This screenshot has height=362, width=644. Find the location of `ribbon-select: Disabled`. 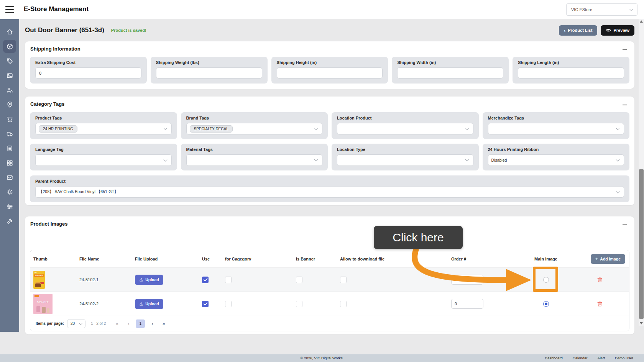

ribbon-select: Disabled is located at coordinates (556, 160).